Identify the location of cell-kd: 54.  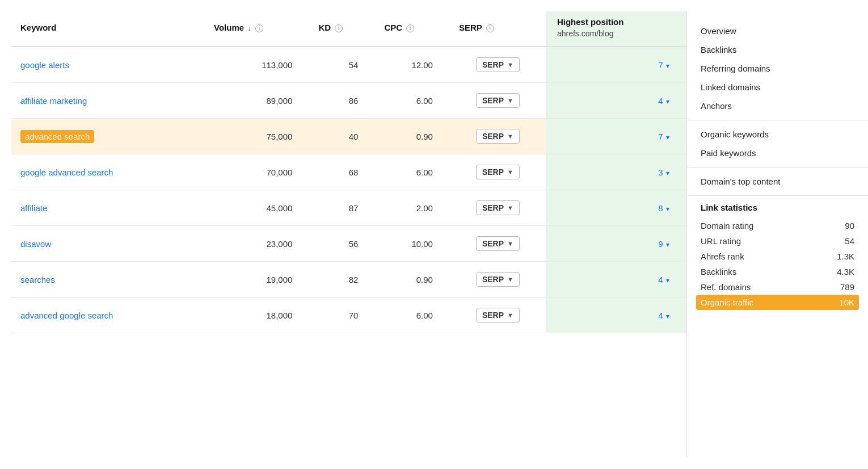
(342, 65).